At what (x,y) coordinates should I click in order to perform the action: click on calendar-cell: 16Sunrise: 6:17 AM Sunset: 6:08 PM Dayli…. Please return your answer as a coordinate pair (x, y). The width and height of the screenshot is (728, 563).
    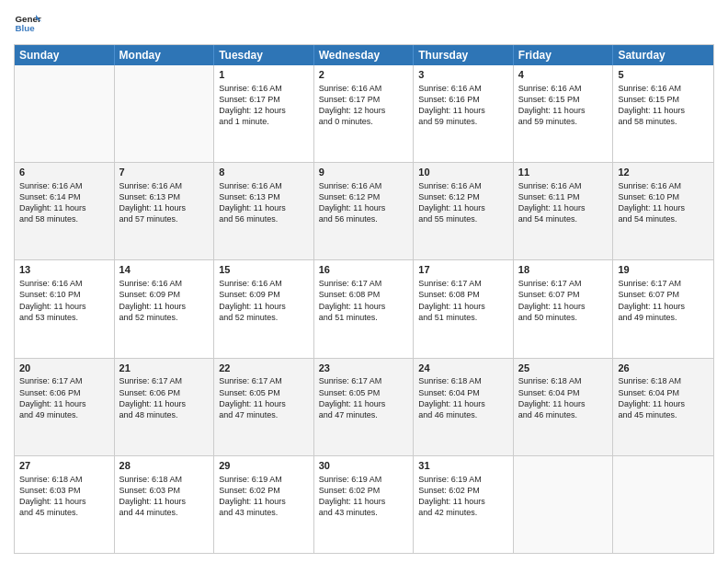
    Looking at the image, I should click on (364, 309).